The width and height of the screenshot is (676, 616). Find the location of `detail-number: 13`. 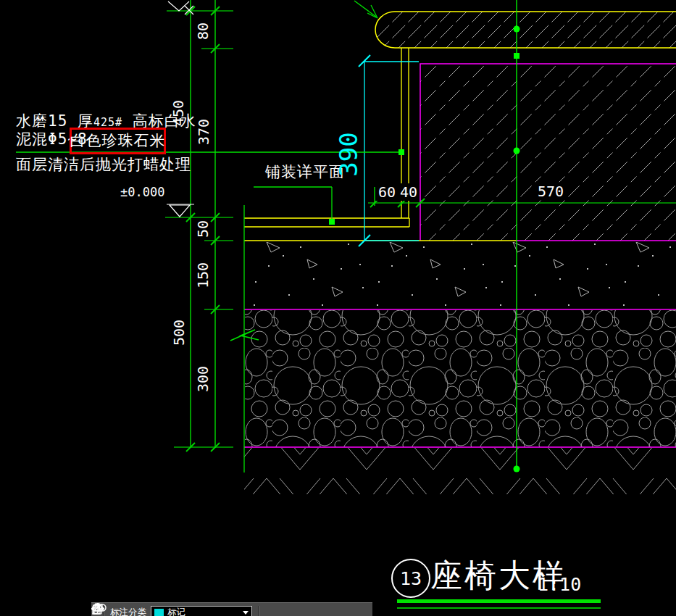

detail-number: 13 is located at coordinates (411, 578).